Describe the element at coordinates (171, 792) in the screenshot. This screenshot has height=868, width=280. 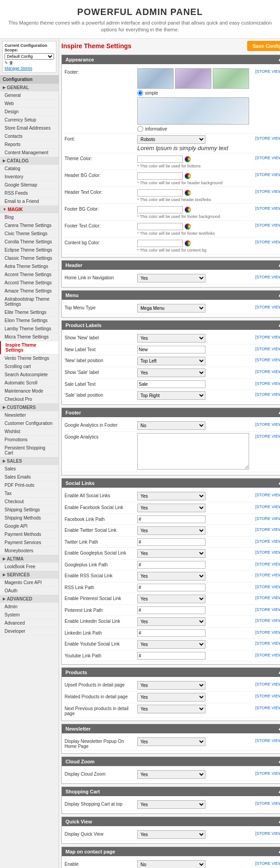
I see `shopping-cart-section-header: Shopping Cart ▲` at that location.